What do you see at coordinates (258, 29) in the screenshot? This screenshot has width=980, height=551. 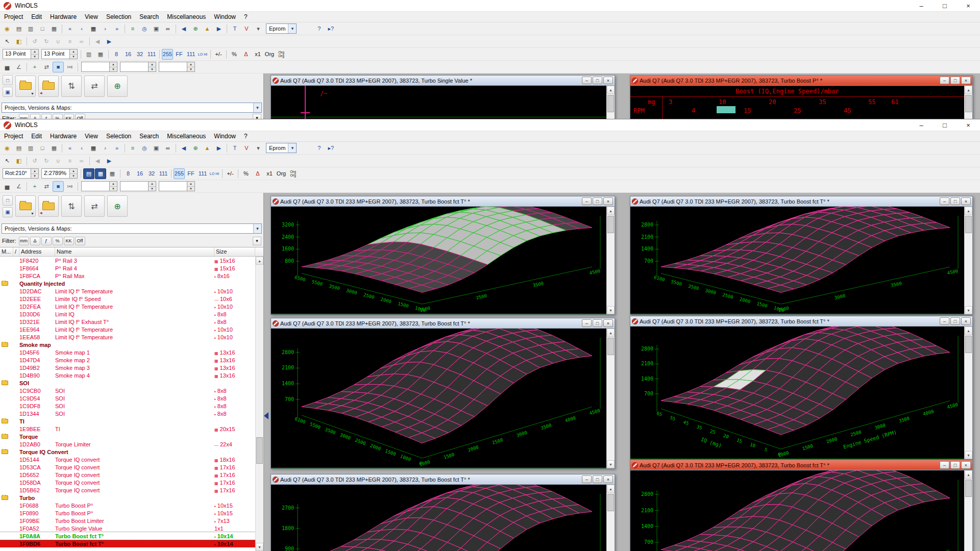 I see `view-menu-button: ▾` at bounding box center [258, 29].